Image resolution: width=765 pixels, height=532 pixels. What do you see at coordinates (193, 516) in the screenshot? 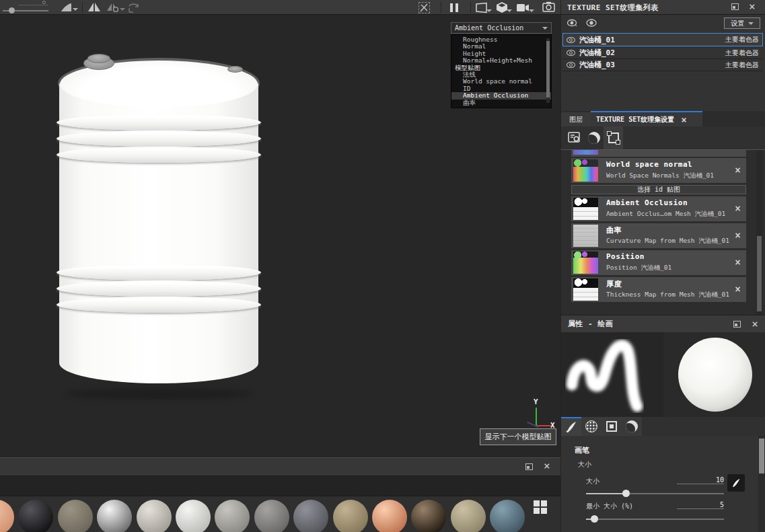
I see `material-sphere-smooth-white` at bounding box center [193, 516].